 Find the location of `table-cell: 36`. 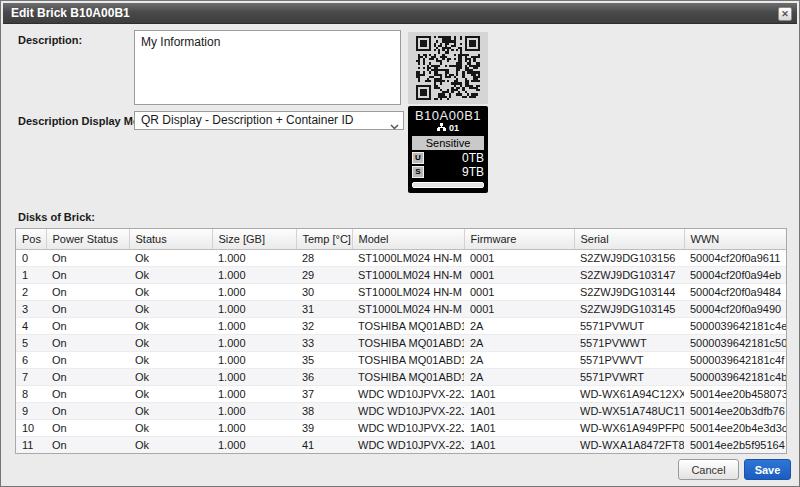

table-cell: 36 is located at coordinates (324, 376).